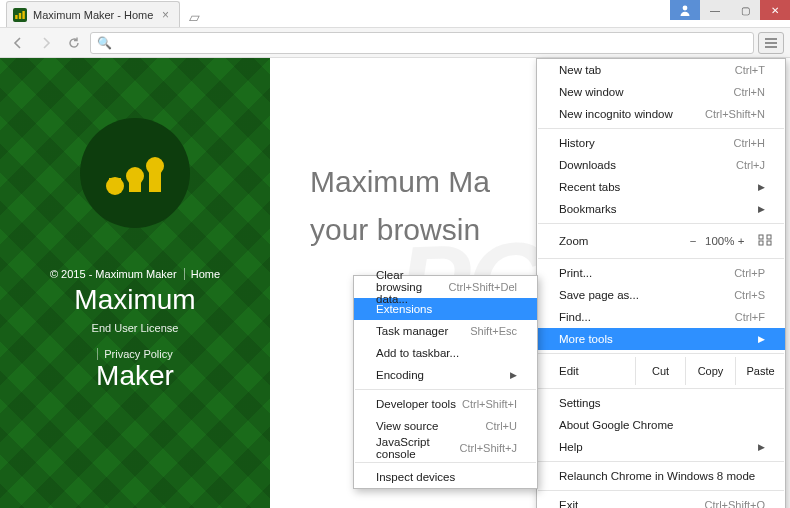  Describe the element at coordinates (446, 448) in the screenshot. I see `submenu-item: JavaScript consoleCtrl+Shift+J` at that location.